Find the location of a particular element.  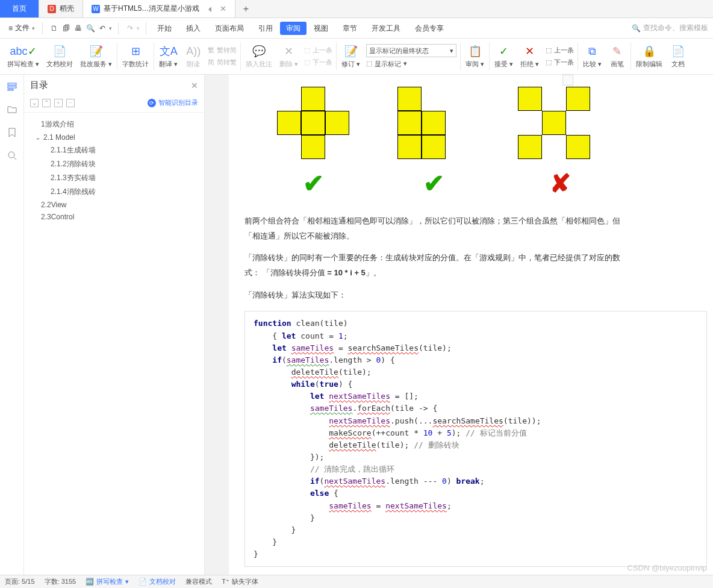

approve-button: 📝批改服务 ▾ is located at coordinates (96, 57).